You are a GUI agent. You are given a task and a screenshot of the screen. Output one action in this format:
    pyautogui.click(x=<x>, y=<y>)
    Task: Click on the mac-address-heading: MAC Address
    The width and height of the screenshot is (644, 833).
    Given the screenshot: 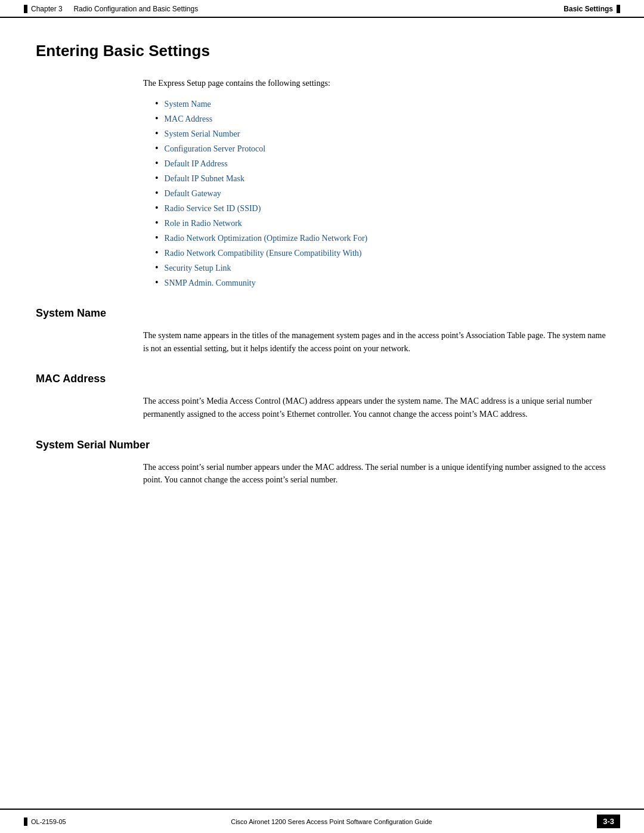 What is the action you would take?
    pyautogui.click(x=322, y=379)
    